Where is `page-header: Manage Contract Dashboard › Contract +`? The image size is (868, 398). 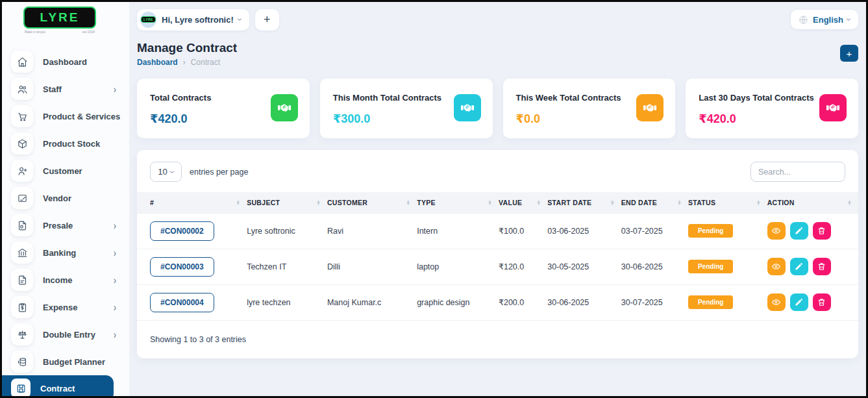
page-header: Manage Contract Dashboard › Contract + is located at coordinates (497, 54).